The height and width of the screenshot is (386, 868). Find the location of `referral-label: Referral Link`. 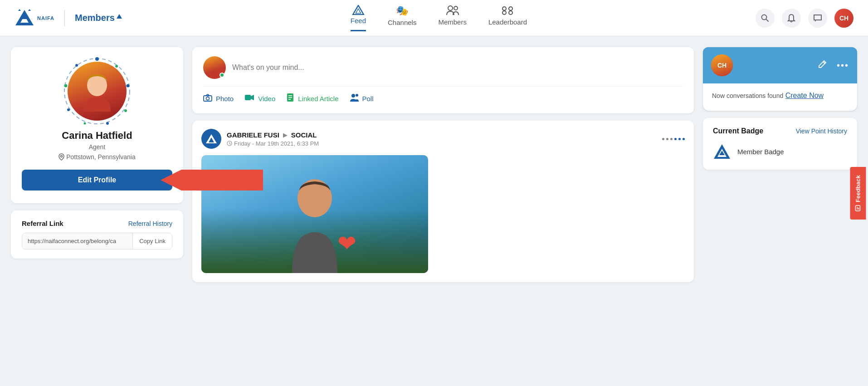

referral-label: Referral Link is located at coordinates (43, 223).